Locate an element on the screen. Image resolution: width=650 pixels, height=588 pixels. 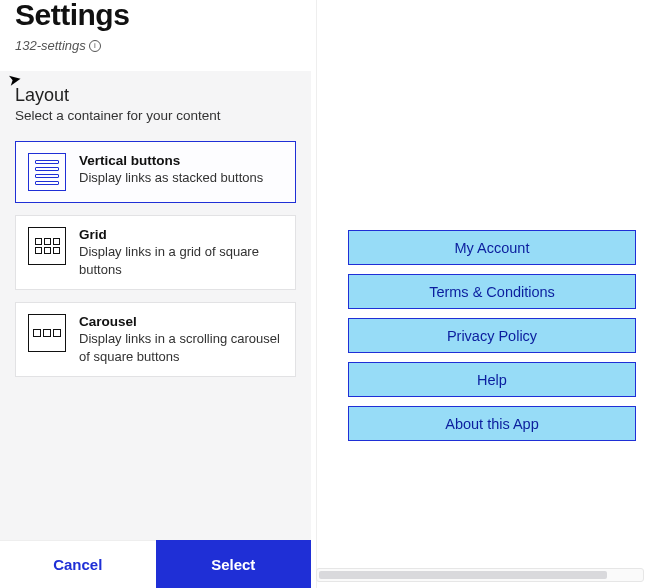
select-button: Select is located at coordinates (234, 564).